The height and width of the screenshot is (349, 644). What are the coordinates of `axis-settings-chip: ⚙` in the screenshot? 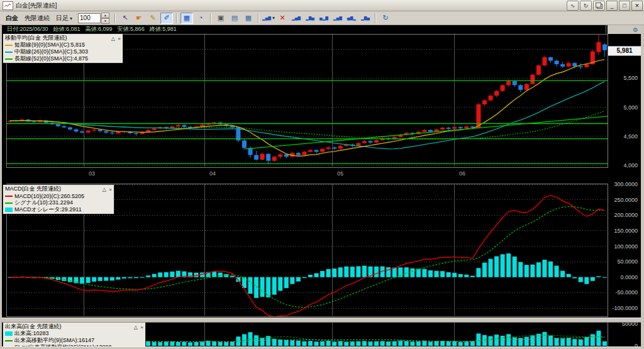 It's located at (624, 30).